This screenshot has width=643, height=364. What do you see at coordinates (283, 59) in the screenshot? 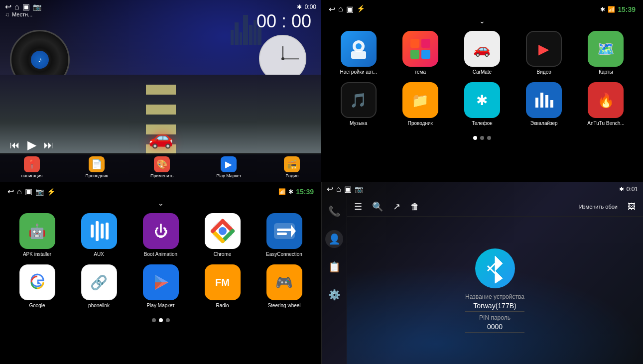
I see `clock-center` at bounding box center [283, 59].